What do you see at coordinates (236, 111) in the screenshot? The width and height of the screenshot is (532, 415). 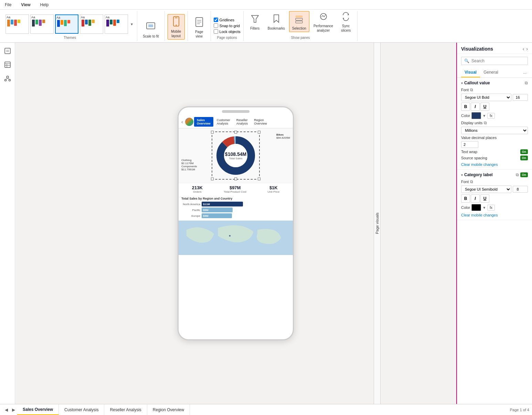 I see `mobile-notch` at bounding box center [236, 111].